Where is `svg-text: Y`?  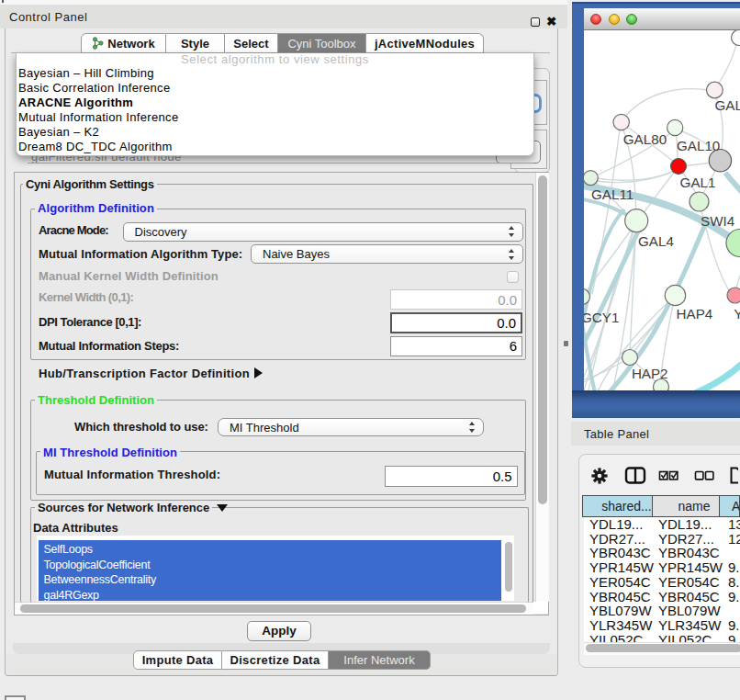
svg-text: Y is located at coordinates (736, 314).